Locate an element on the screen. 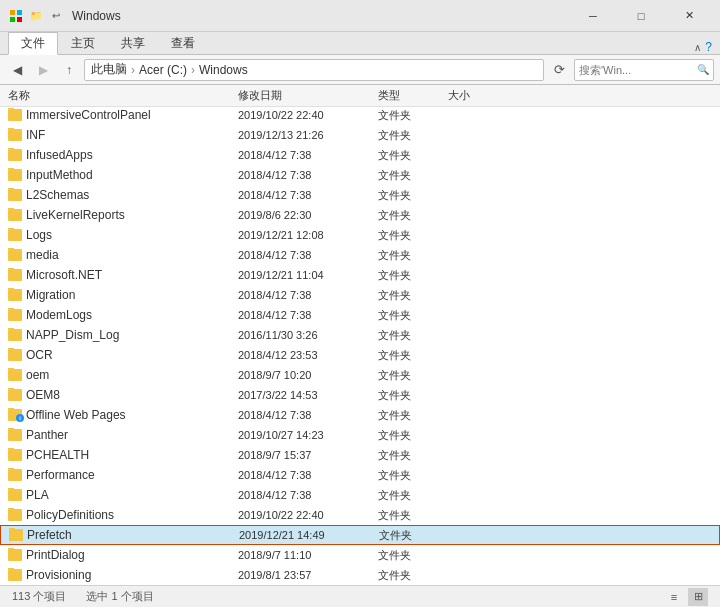  crumb-folder: Windows is located at coordinates (224, 70).